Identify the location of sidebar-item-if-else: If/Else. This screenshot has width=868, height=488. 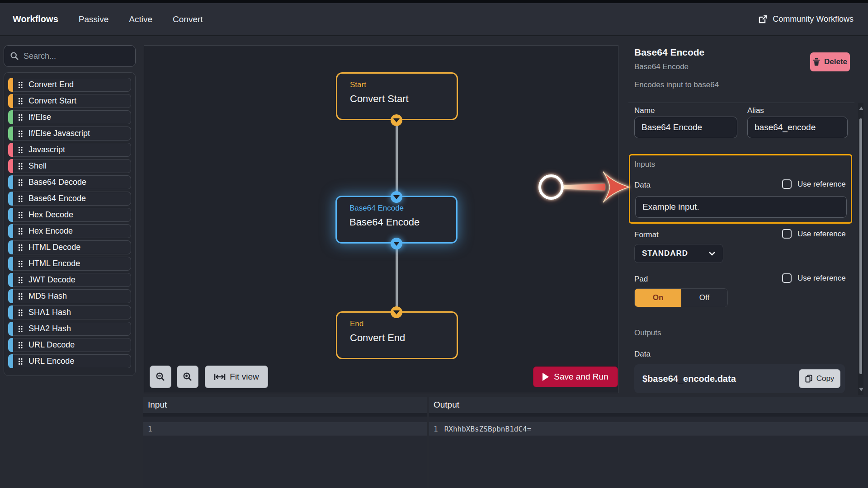
(70, 117).